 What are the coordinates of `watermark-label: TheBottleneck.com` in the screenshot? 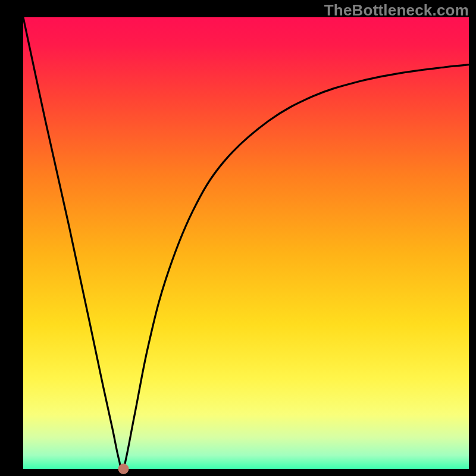 It's located at (396, 11).